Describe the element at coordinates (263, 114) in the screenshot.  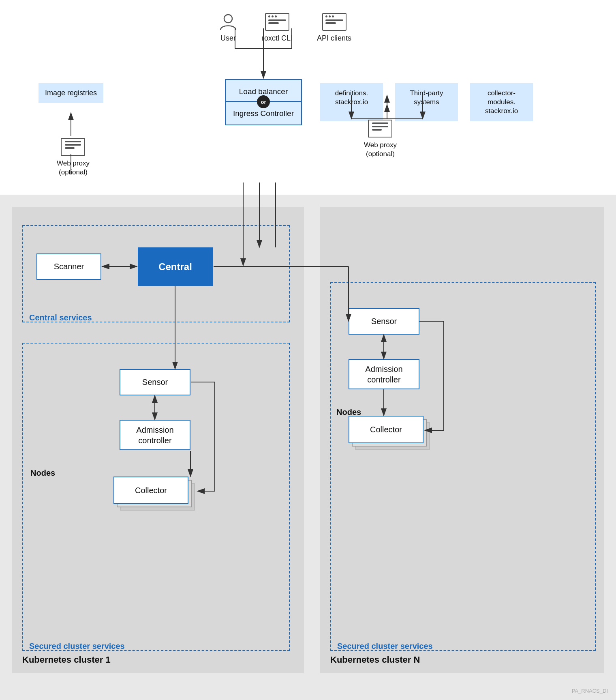
I see `ingress-controller-label: Ingress Controller` at that location.